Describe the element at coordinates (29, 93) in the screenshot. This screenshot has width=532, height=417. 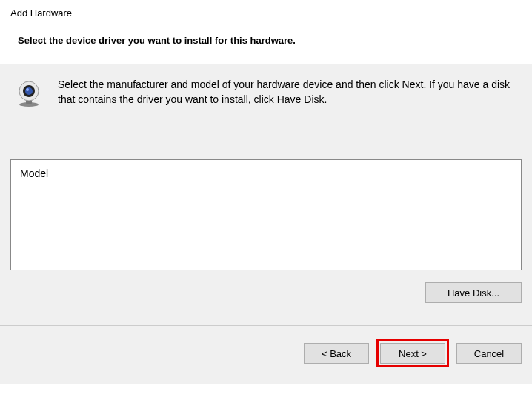
I see `webcam-icon` at that location.